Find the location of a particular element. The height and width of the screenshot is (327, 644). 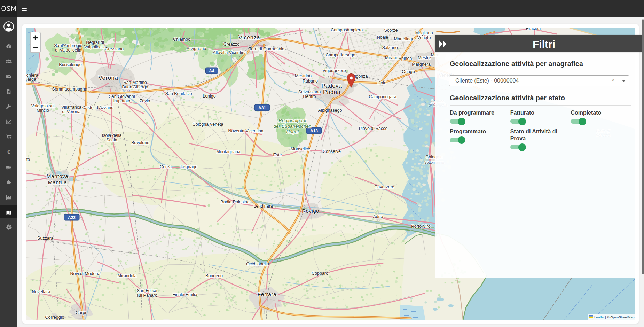

svg-text: Isola della is located at coordinates (112, 135).